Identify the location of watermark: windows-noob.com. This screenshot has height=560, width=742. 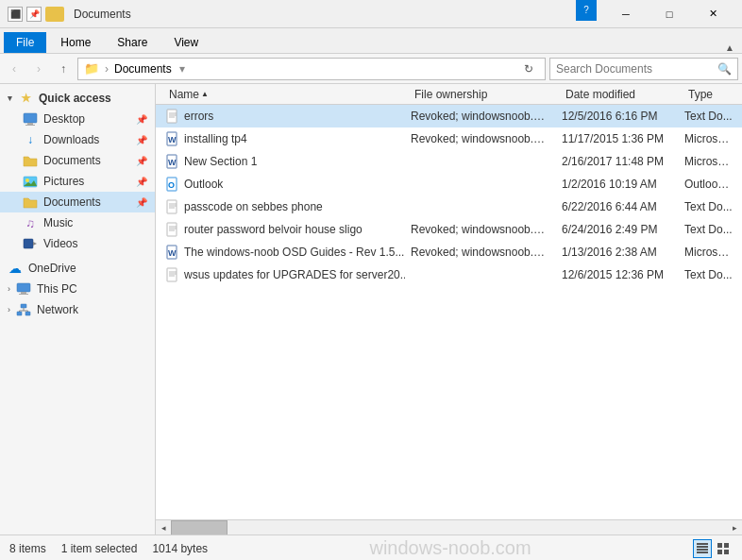
(450, 548).